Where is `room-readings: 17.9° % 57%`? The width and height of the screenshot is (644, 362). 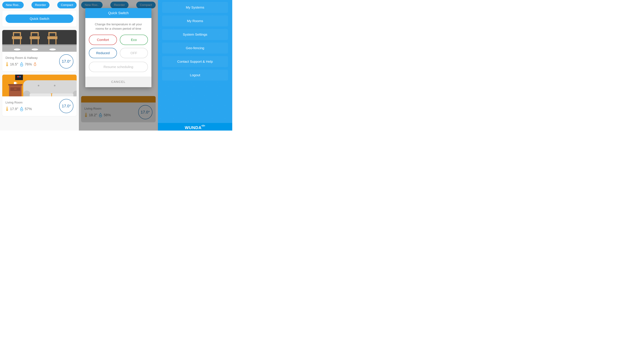
room-readings: 17.9° % 57% is located at coordinates (32, 109).